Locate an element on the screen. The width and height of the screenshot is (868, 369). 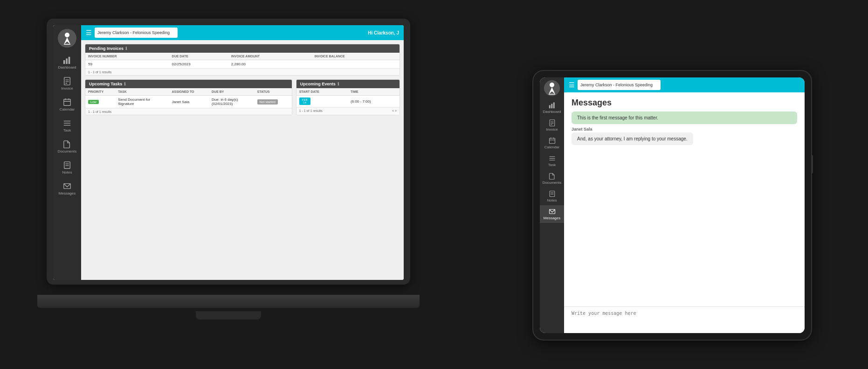
pending-invoices-info-icon: ℹ is located at coordinates (126, 49).